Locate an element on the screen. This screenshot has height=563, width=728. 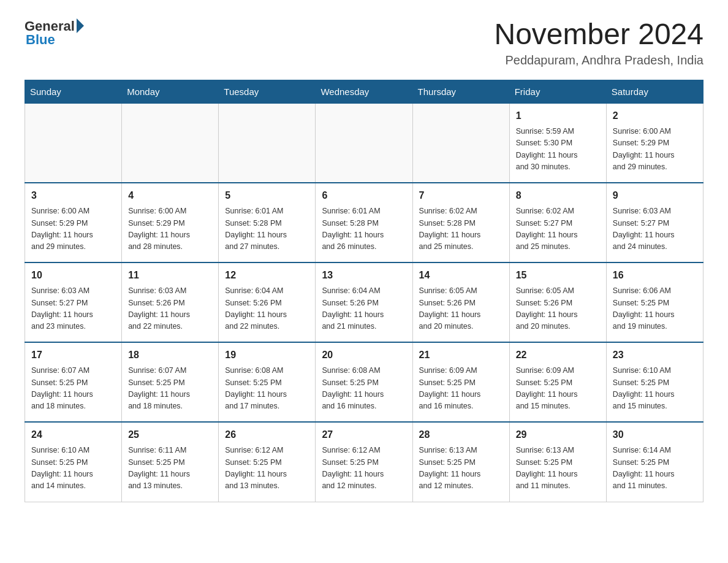
calendar-cell: 26Sunrise: 6:12 AM Sunset: 5:25 PM Dayli… is located at coordinates (267, 462).